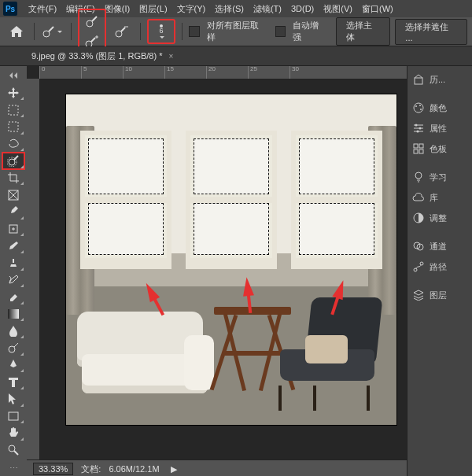  What do you see at coordinates (338, 9) in the screenshot?
I see `menu-view: 视图(V)` at bounding box center [338, 9].